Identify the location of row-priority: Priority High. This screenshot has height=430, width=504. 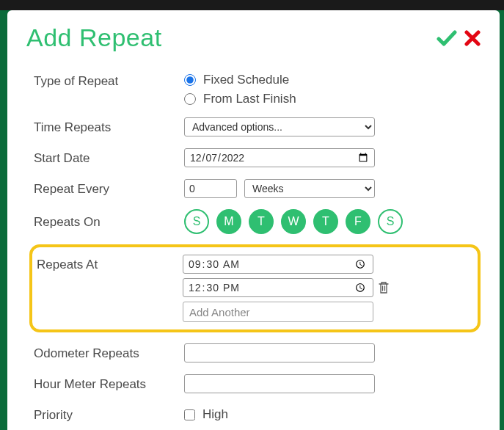
(257, 415).